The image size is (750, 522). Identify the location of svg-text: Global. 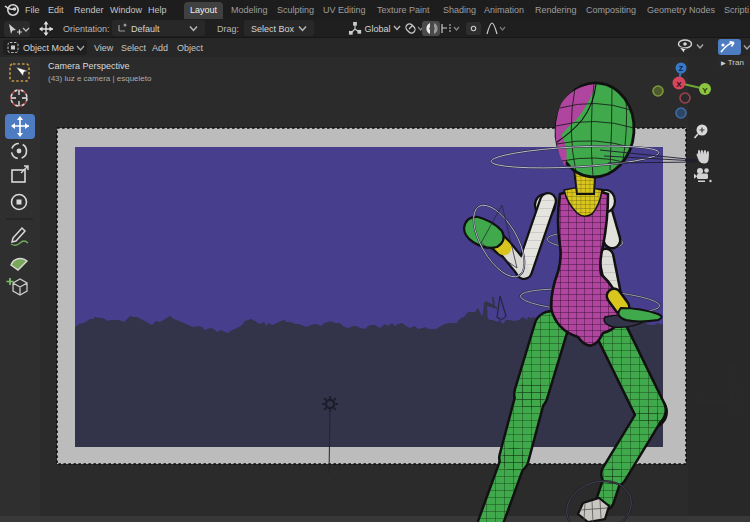
(378, 29).